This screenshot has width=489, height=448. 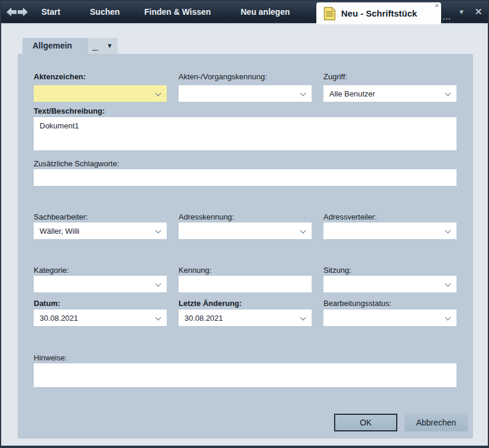 What do you see at coordinates (245, 318) in the screenshot?
I see `letzte-aenderung-combobox: 30.08.2021` at bounding box center [245, 318].